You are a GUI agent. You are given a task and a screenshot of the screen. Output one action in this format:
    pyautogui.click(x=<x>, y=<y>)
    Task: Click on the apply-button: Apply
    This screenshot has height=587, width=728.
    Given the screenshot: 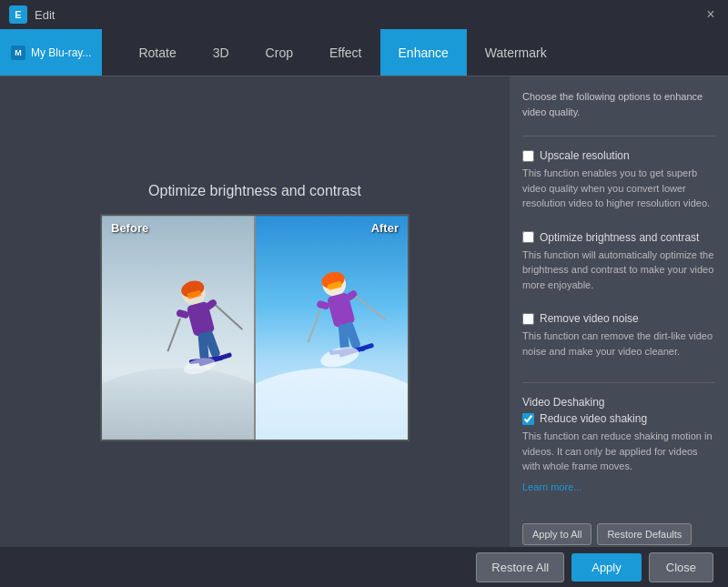 What is the action you would take?
    pyautogui.click(x=606, y=568)
    